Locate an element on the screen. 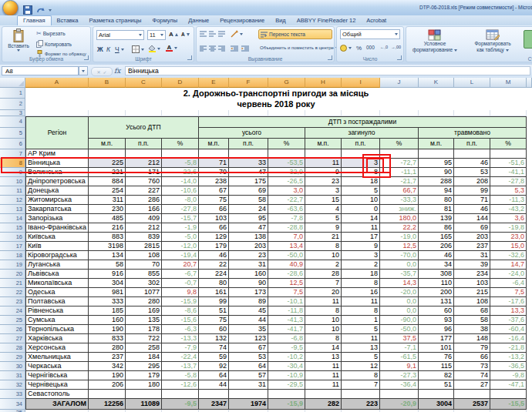 This screenshot has height=412, width=532. cell-H23: 11 is located at coordinates (324, 302).